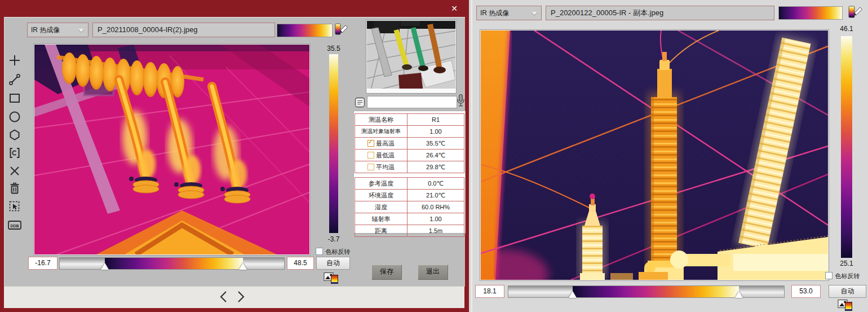 Image resolution: width=868 pixels, height=312 pixels. Describe the element at coordinates (300, 263) in the screenshot. I see `range-max-input: 48.5` at that location.